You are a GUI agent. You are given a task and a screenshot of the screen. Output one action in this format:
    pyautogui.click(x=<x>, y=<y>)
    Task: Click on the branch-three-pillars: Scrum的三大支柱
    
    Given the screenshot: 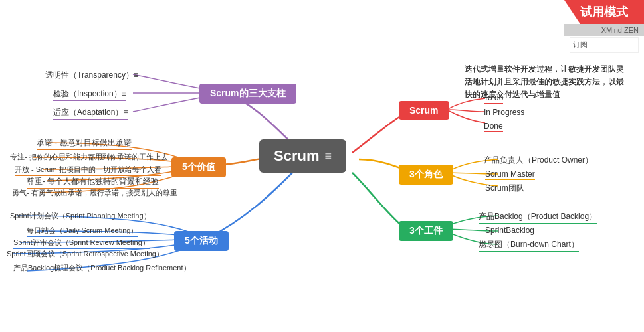 What is the action you would take?
    pyautogui.click(x=248, y=94)
    